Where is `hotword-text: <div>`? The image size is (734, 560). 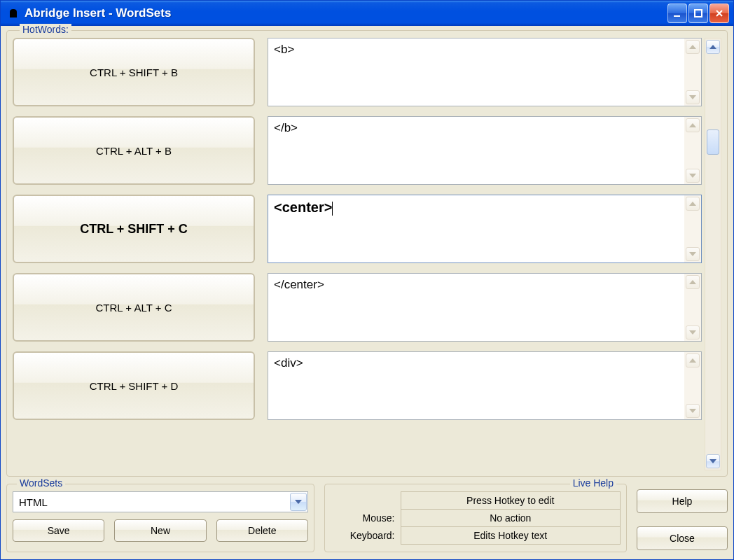
hotword-text: <div> is located at coordinates (476, 386).